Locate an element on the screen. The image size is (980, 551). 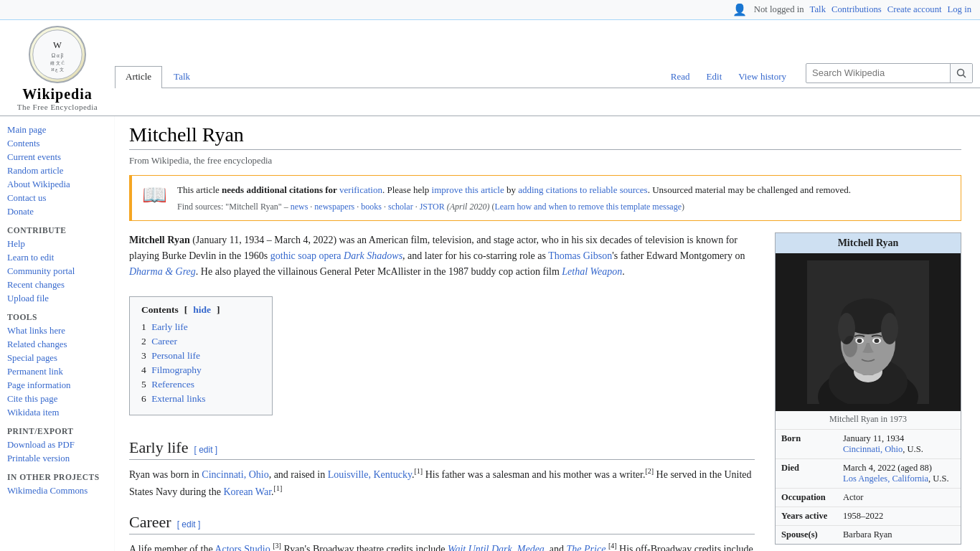
sidebar-item-donate: Donate is located at coordinates (20, 212).